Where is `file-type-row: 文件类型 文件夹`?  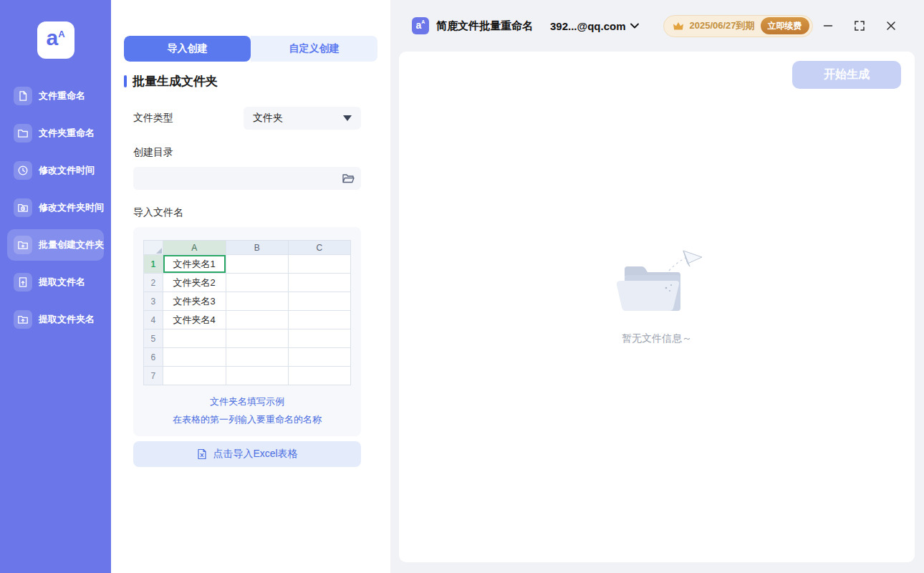
file-type-row: 文件类型 文件夹 is located at coordinates (247, 118).